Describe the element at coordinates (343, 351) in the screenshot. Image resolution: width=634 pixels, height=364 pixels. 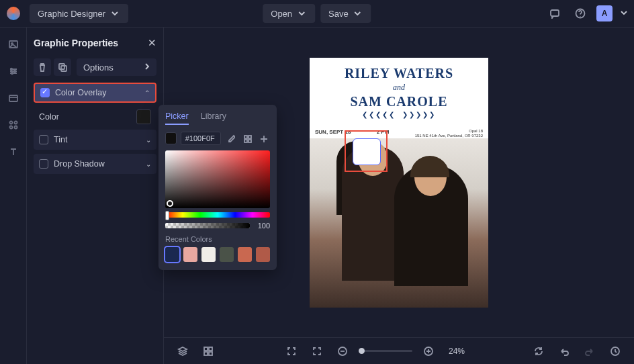
I see `zoom-out-icon` at that location.